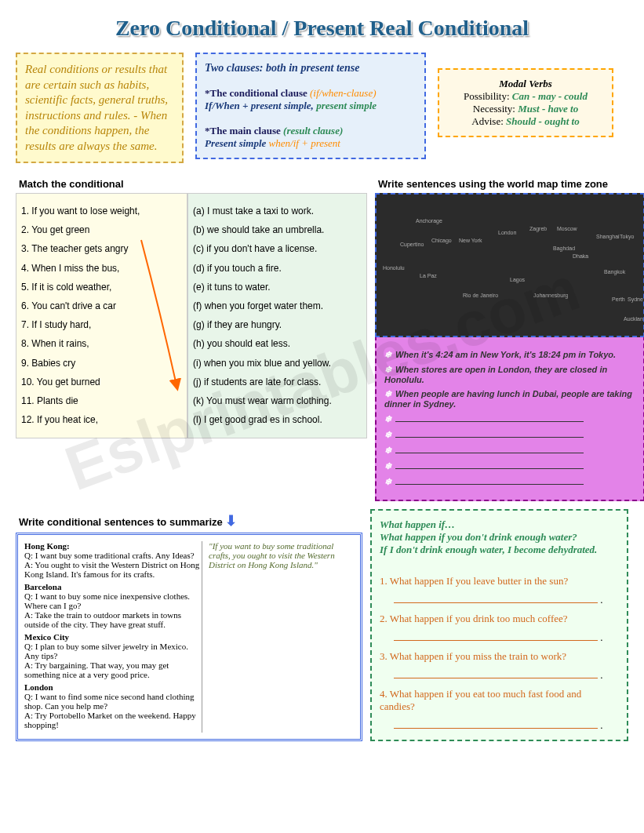 This screenshot has width=644, height=833. What do you see at coordinates (113, 706) in the screenshot?
I see `summarize-city: LondonQ: I want to find some nice second…` at bounding box center [113, 706].